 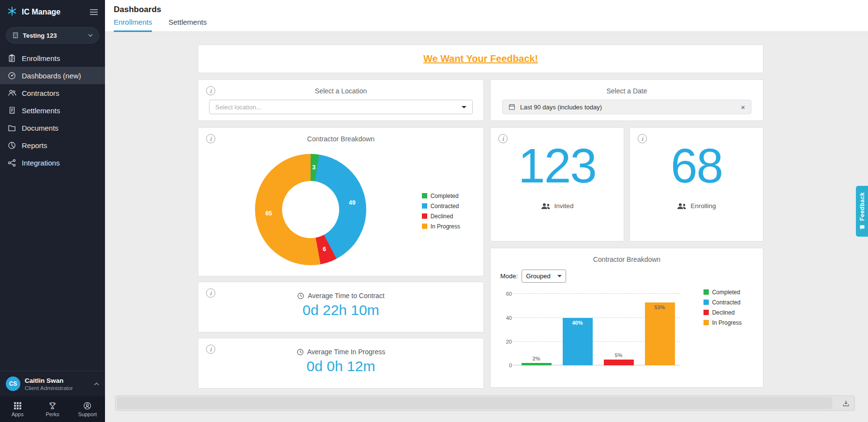 What do you see at coordinates (537, 364) in the screenshot?
I see `bar-completed` at bounding box center [537, 364].